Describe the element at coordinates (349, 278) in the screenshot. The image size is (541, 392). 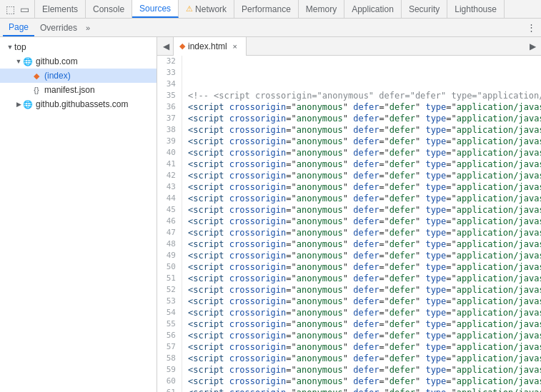
I see `code-line: 51<script crossorigin="anonymous" defer=…` at that location.